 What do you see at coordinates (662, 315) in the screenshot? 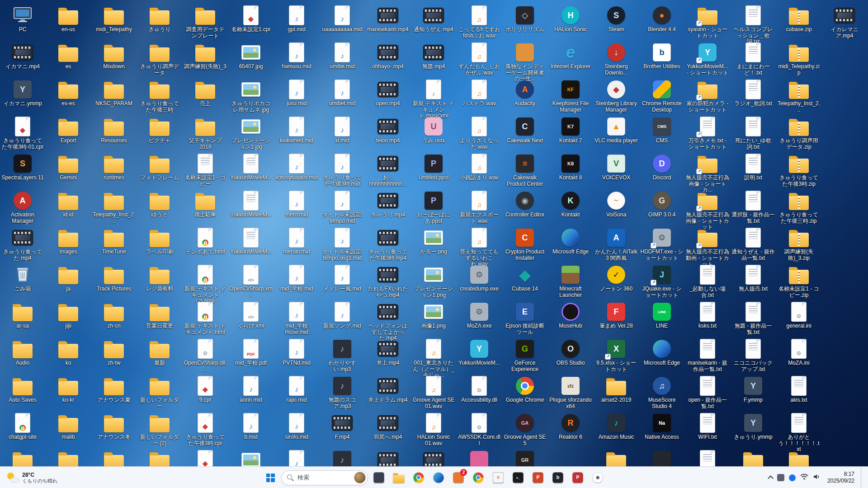
I see `desktop-icon: LINELINE` at bounding box center [662, 315].